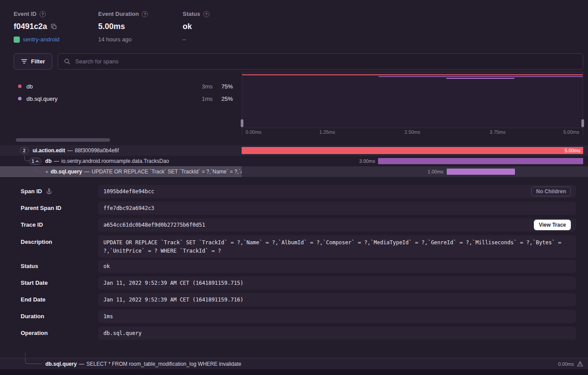 The image size is (588, 375). Describe the element at coordinates (41, 40) in the screenshot. I see `project-name: sentry-android` at that location.